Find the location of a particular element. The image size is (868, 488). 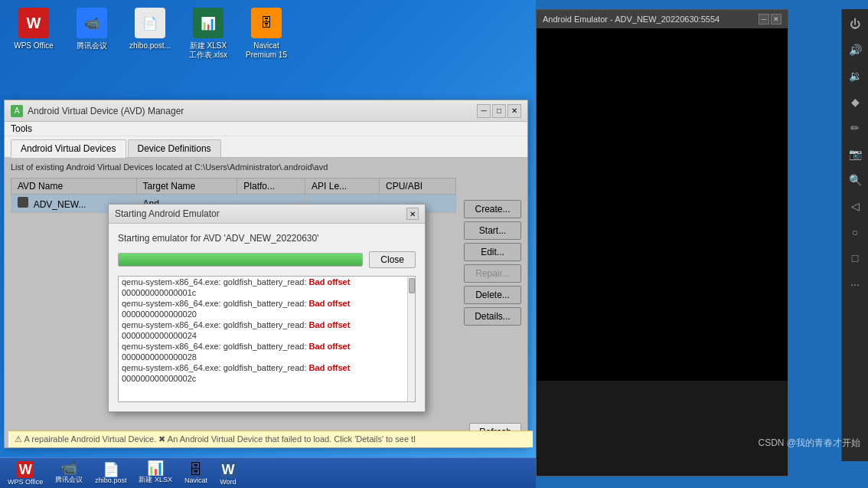

log-scroll-area: qemu-system-x86_64.exe: goldfish_battery… is located at coordinates (263, 330).